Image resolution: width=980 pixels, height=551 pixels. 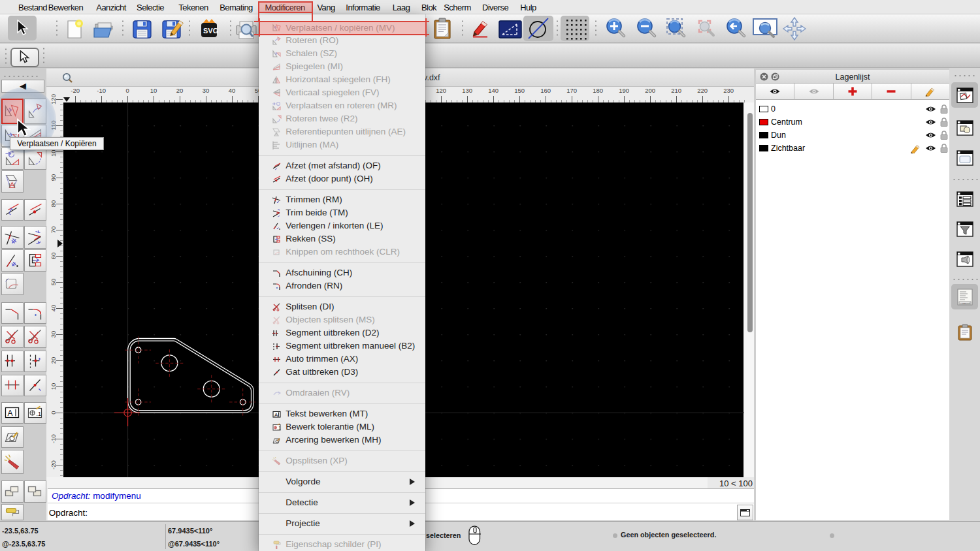 What do you see at coordinates (966, 303) in the screenshot?
I see `svg-text: command` at bounding box center [966, 303].